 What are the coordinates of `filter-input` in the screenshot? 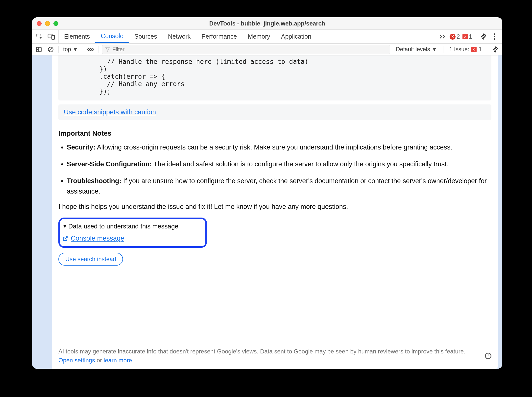 It's located at (249, 50).